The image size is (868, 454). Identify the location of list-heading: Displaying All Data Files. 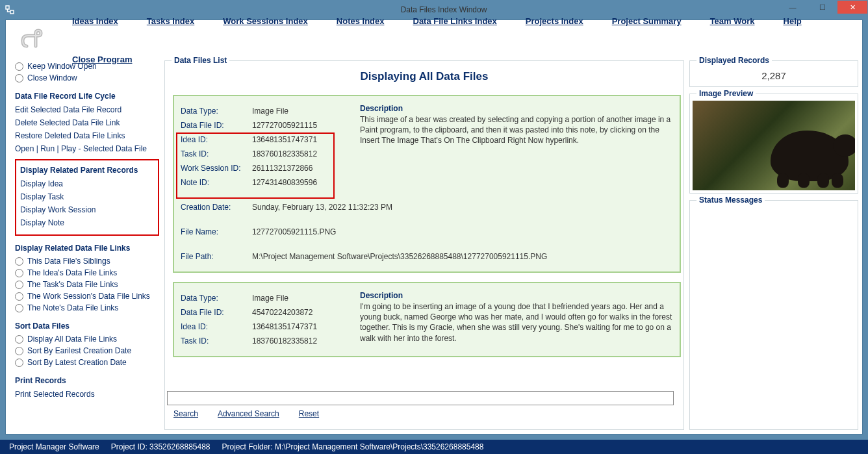
(424, 75).